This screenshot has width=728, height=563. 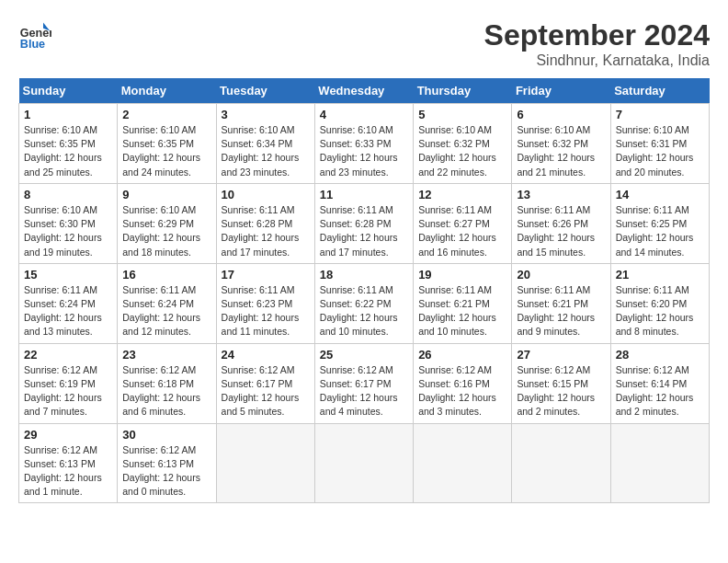 I want to click on calendar-cell: 22Sunrise: 6:12 AMSunset: 6:19 PMDayligh…, so click(x=68, y=383).